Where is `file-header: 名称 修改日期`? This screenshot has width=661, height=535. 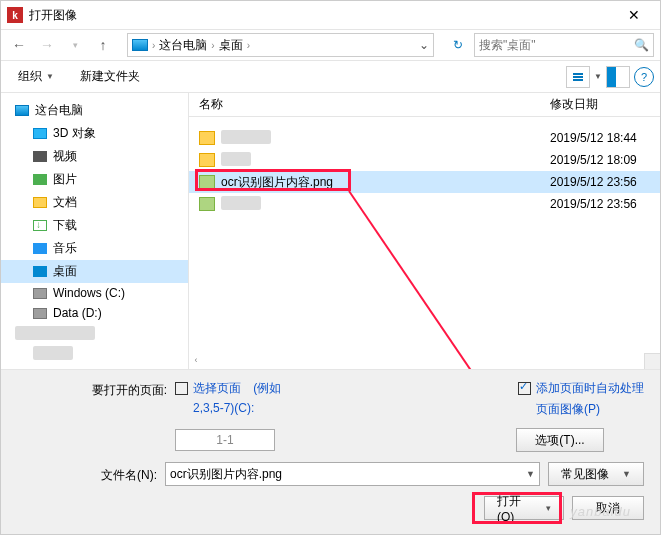
file-header: 名称 修改日期 is located at coordinates (424, 105).